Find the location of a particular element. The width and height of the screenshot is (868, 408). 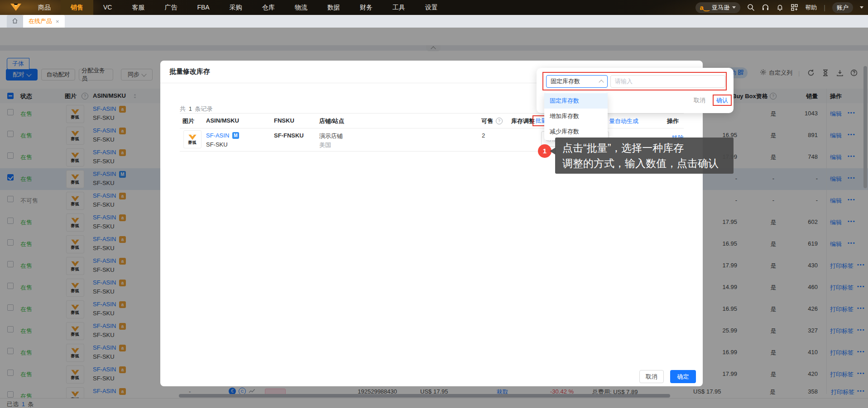

dropdown-option: 减少库存数 is located at coordinates (576, 132).